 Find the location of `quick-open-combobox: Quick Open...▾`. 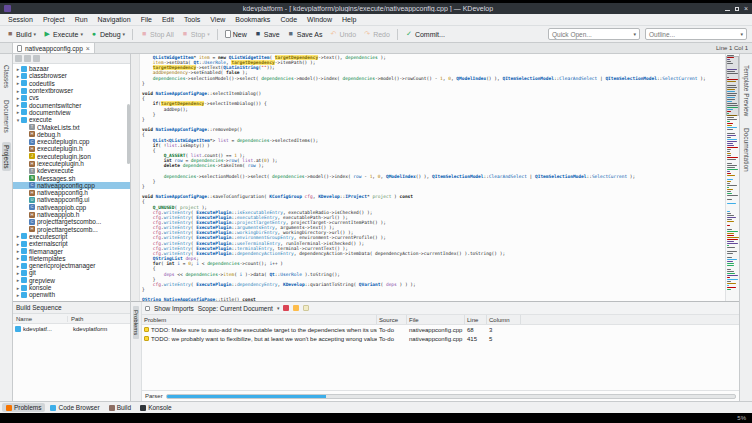

quick-open-combobox: Quick Open...▾ is located at coordinates (594, 34).